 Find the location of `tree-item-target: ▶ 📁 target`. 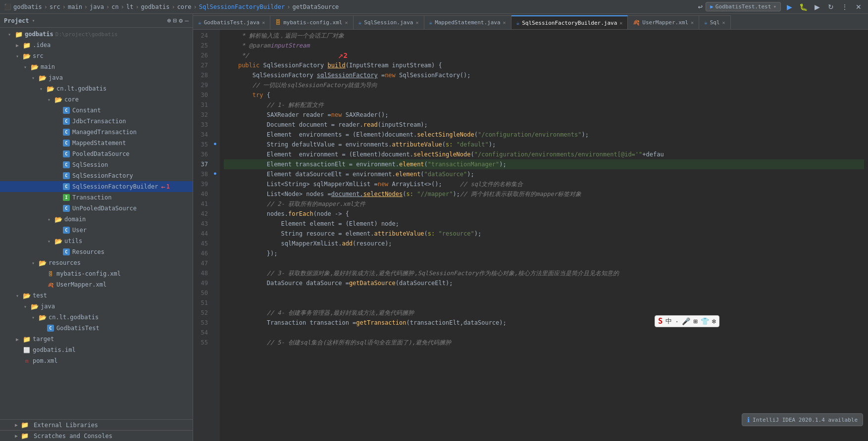

tree-item-target: ▶ 📁 target is located at coordinates (96, 339).